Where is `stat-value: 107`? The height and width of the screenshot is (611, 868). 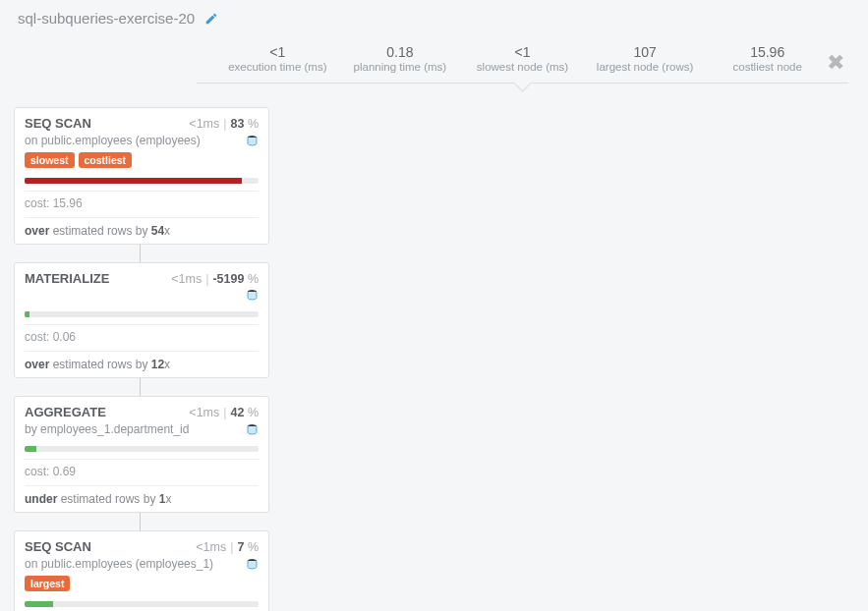
stat-value: 107 is located at coordinates (645, 52).